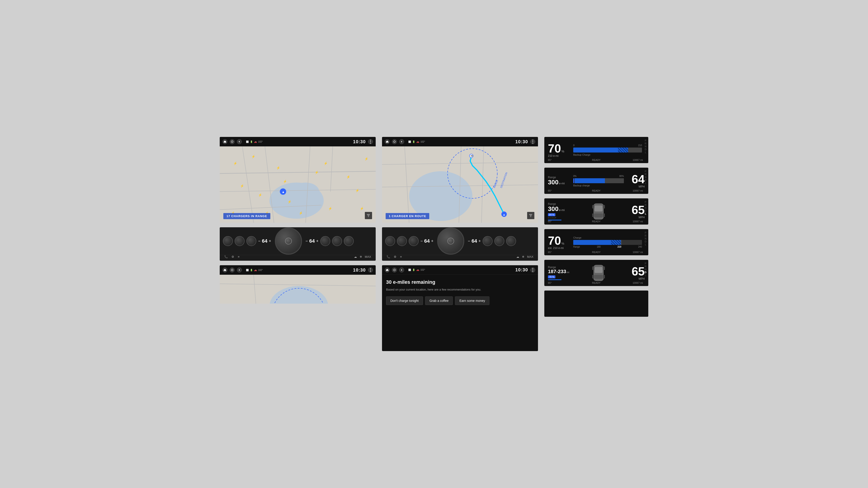  I want to click on audio-main-knob-inner, so click(288, 241).